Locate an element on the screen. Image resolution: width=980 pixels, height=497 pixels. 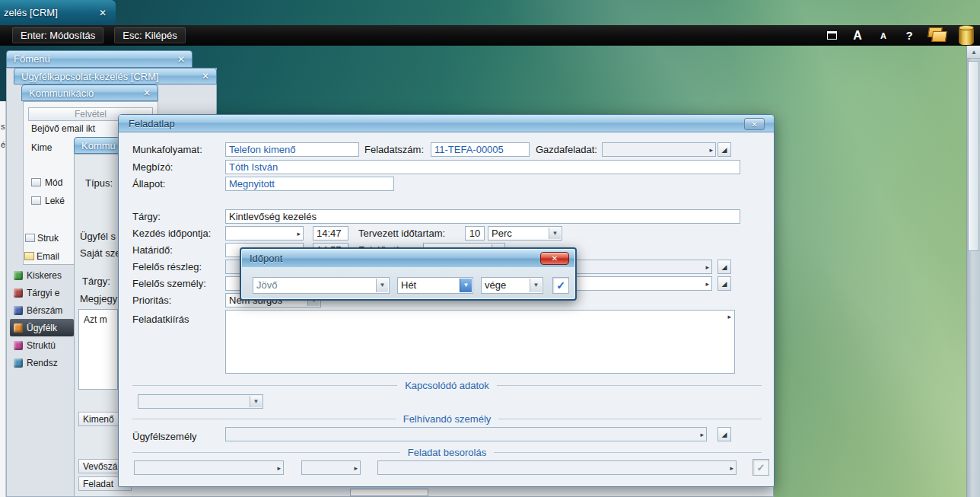
besorolas-lookup-2: ▸ is located at coordinates (331, 467).